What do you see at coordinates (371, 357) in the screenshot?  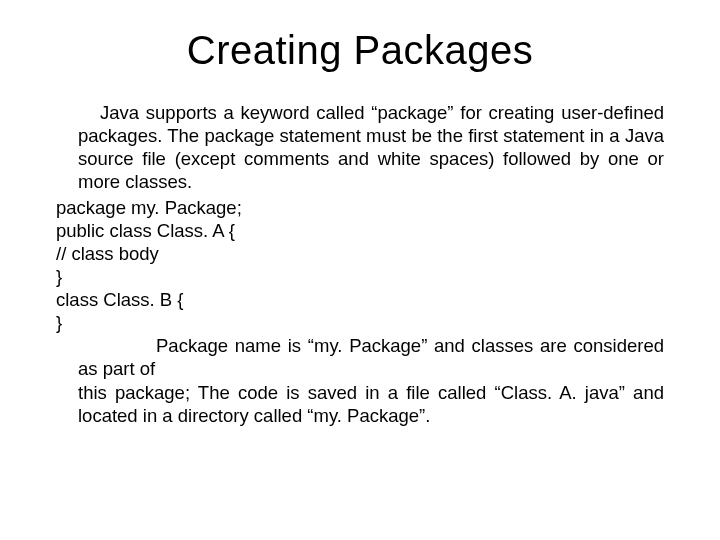 I see `outro-paragraph-line1: Package name is “my. Package” and classe…` at bounding box center [371, 357].